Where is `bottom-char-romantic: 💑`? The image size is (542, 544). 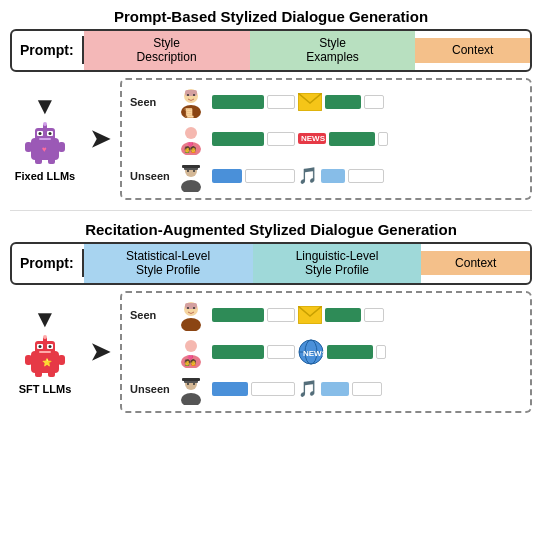 bottom-char-romantic: 💑 is located at coordinates (191, 352).